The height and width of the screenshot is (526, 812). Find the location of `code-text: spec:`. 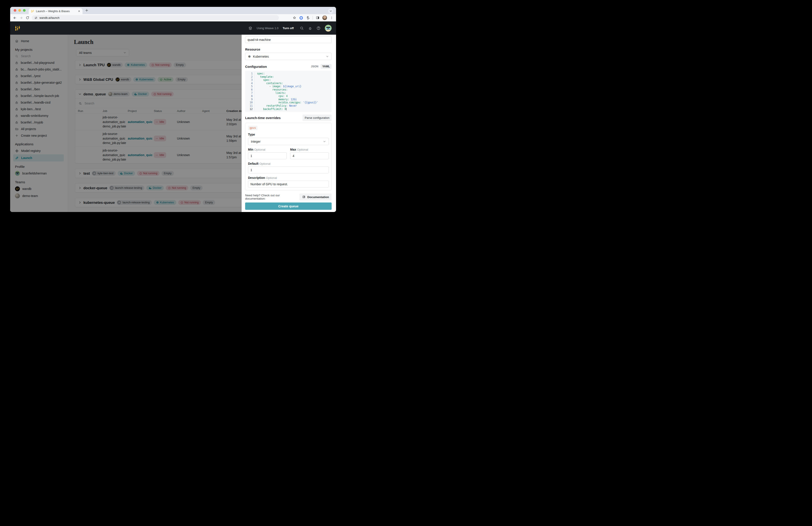

code-text: spec: is located at coordinates (261, 74).